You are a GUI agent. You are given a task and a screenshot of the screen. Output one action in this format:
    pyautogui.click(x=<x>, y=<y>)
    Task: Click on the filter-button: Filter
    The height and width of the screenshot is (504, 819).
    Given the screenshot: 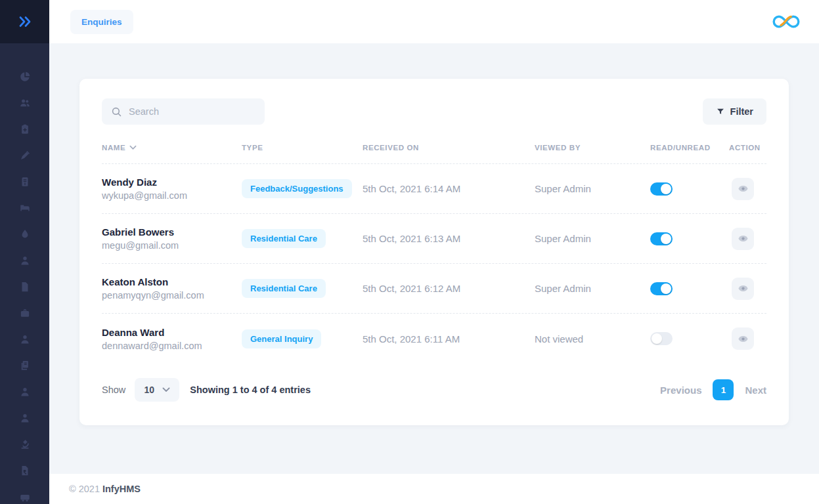 What is the action you would take?
    pyautogui.click(x=734, y=112)
    